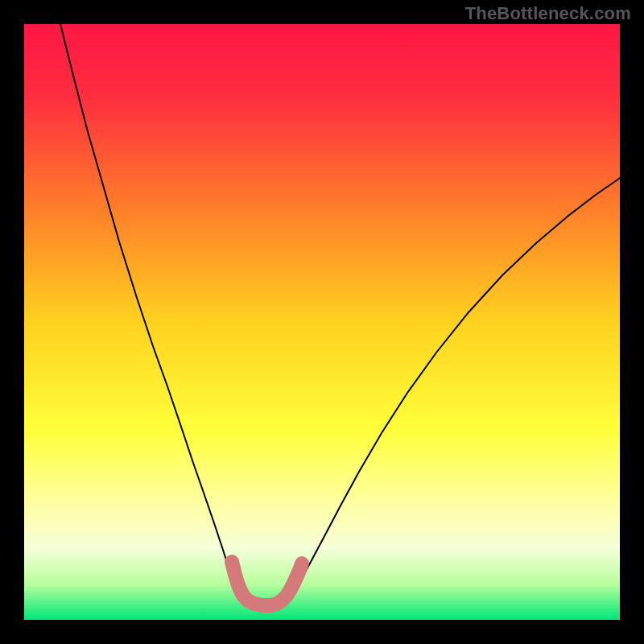 The width and height of the screenshot is (644, 644). Describe the element at coordinates (548, 14) in the screenshot. I see `watermark-text: TheBottleneck.com` at that location.